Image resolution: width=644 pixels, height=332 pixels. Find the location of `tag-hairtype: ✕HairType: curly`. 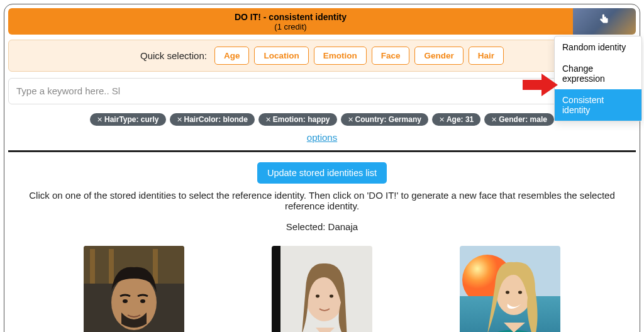

tag-hairtype: ✕HairType: curly is located at coordinates (128, 119).